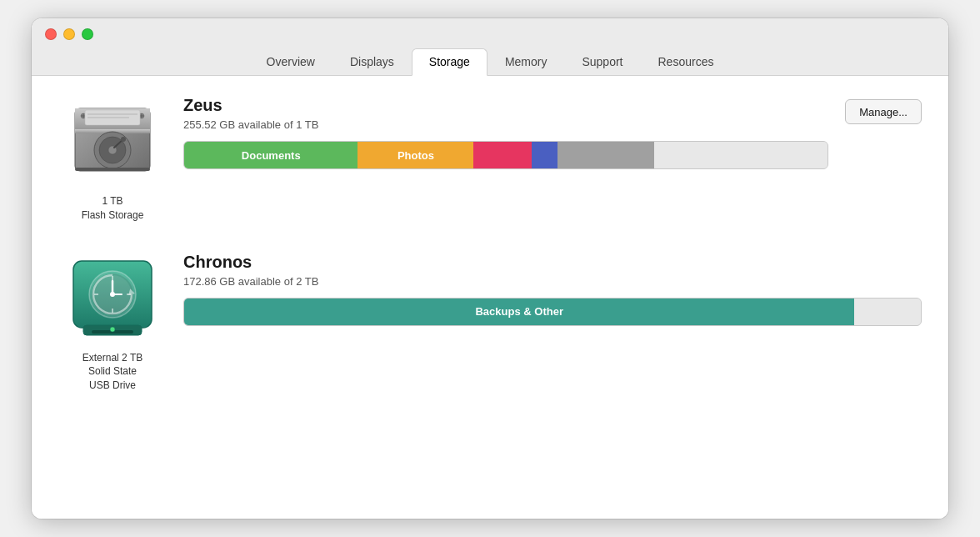 Image resolution: width=980 pixels, height=537 pixels. I want to click on zeus-bar-blue, so click(545, 155).